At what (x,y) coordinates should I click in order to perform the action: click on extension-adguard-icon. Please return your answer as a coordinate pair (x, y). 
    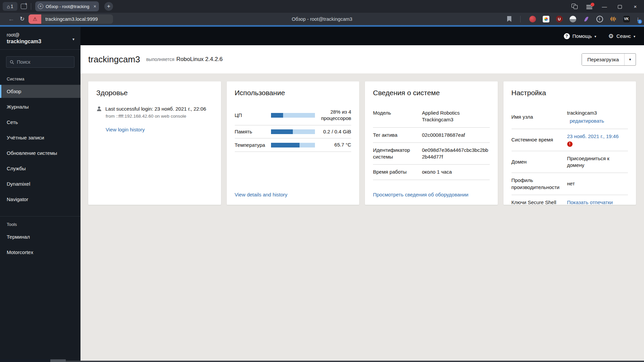
    Looking at the image, I should click on (573, 19).